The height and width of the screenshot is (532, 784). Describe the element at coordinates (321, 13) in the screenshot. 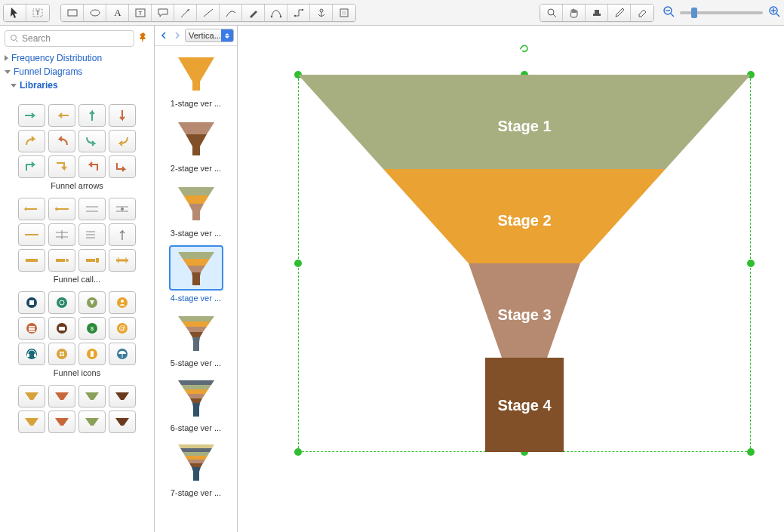

I see `anchor-tool` at that location.